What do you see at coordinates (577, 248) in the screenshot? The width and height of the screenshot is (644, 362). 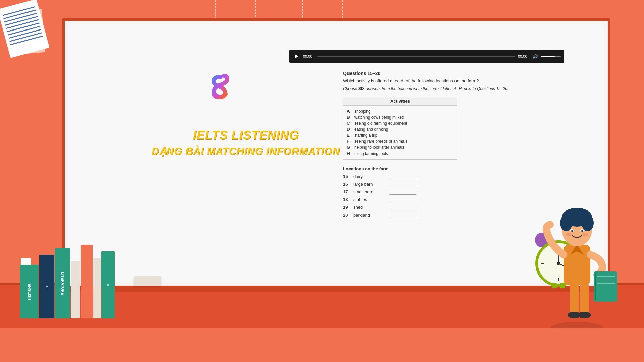 I see `person-illustration` at bounding box center [577, 248].